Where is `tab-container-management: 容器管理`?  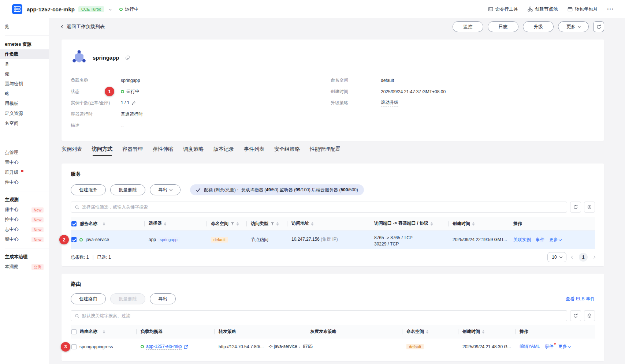
tab-container-management: 容器管理 is located at coordinates (133, 151).